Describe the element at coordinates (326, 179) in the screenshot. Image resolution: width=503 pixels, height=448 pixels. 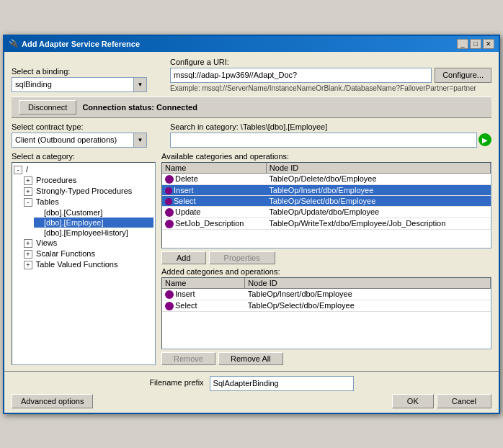
I see `table-row: Delete TableOp/Delete/dbo/Employee` at that location.